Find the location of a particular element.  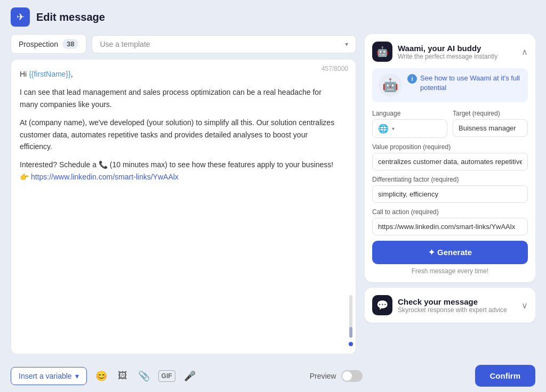

value-prop-group: Value proposition (required) is located at coordinates (450, 157).